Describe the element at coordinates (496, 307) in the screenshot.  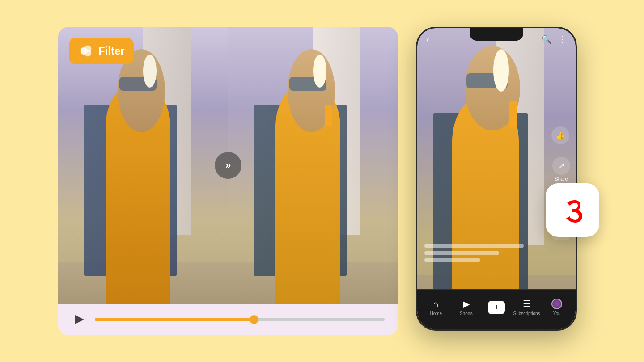
I see `nav-item-add: +` at that location.